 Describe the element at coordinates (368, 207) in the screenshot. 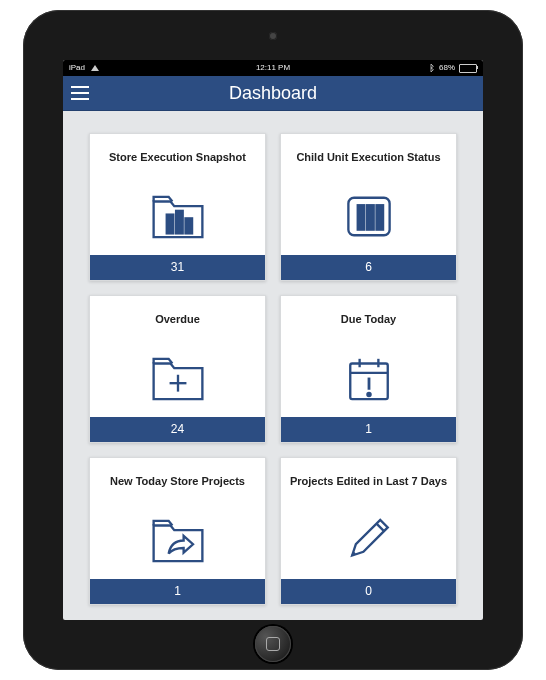

I see `tile-child-unit-execution-status: Child Unit Execution Status 6` at that location.